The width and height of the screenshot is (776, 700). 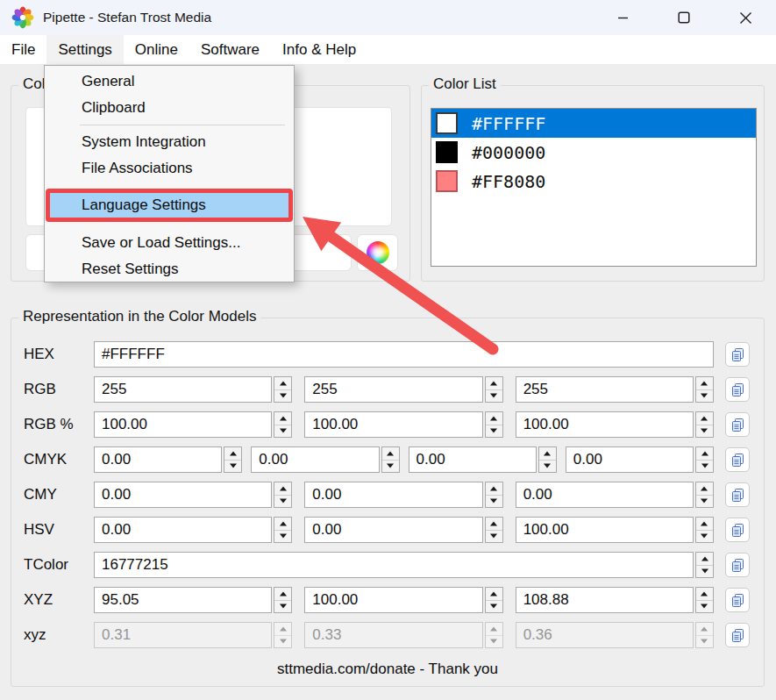 I want to click on menu-settings: Settings, so click(x=84, y=49).